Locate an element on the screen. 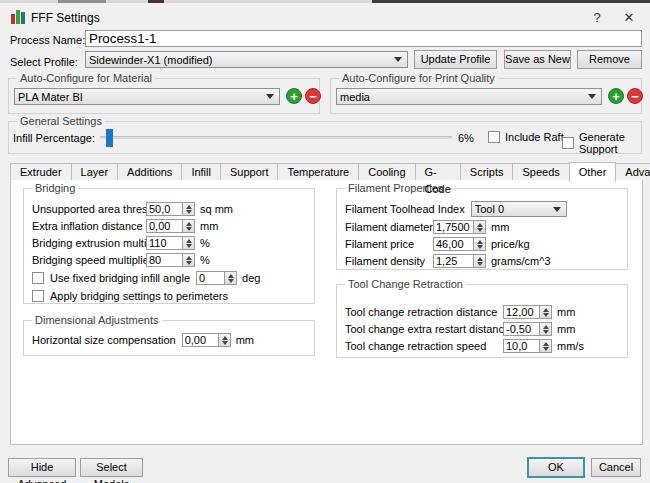  tab-advanced: Advanced is located at coordinates (632, 172).